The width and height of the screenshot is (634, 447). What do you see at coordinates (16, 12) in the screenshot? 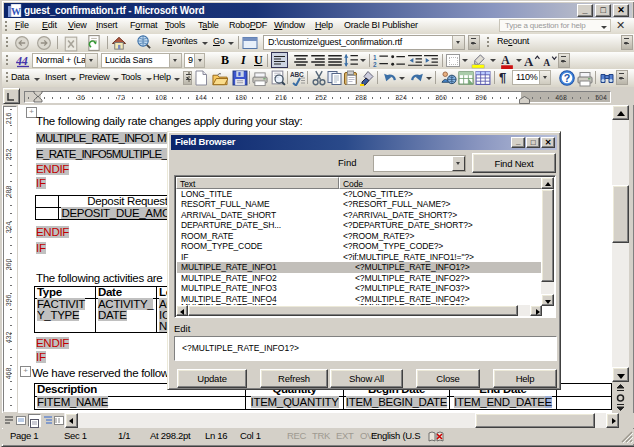
I see `svg-text: W` at bounding box center [16, 12].